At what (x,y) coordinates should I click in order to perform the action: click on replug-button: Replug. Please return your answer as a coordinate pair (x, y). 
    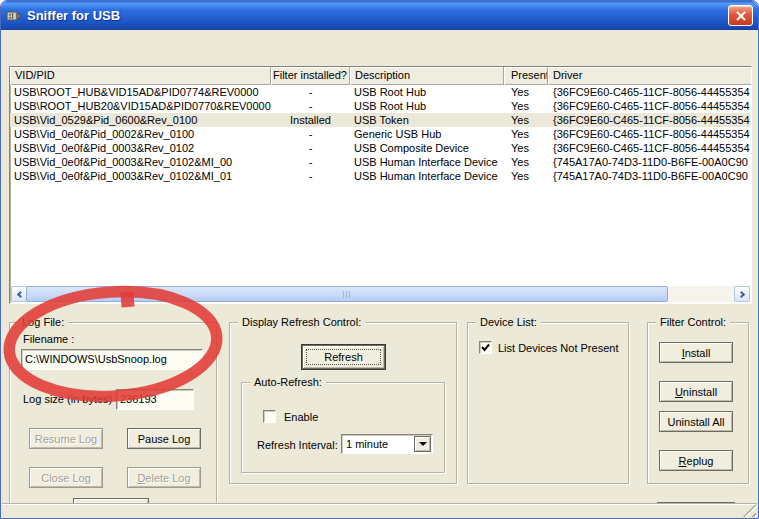
    Looking at the image, I should click on (696, 460).